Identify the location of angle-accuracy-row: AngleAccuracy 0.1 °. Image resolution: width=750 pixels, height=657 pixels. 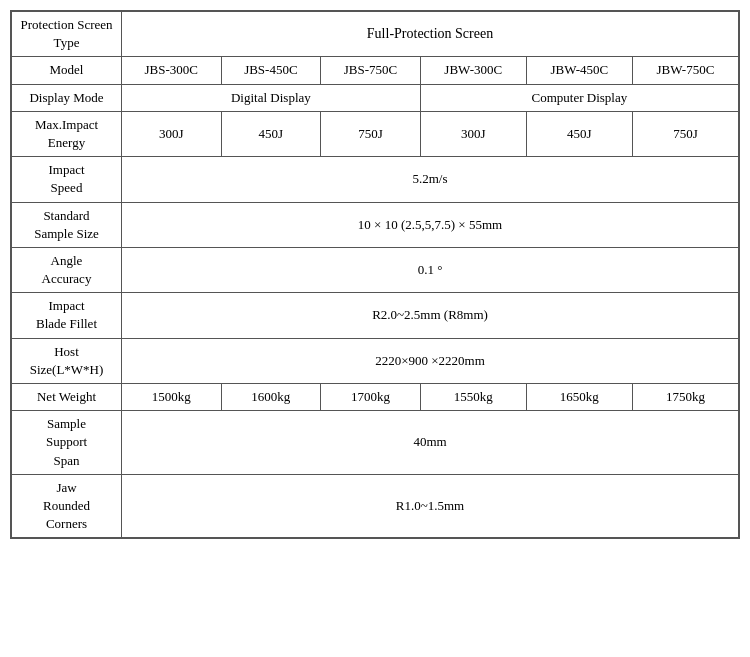
(376, 270).